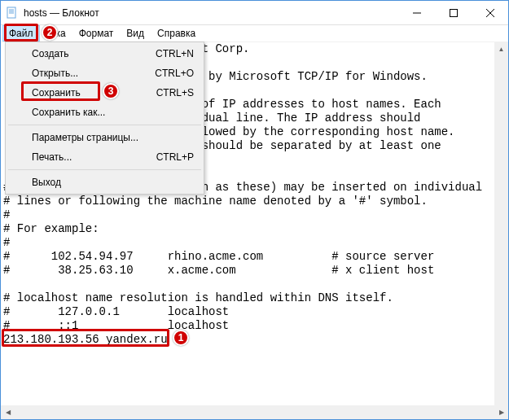 This screenshot has width=509, height=420. I want to click on menu-item-shortcut: CTRL+P, so click(175, 157).